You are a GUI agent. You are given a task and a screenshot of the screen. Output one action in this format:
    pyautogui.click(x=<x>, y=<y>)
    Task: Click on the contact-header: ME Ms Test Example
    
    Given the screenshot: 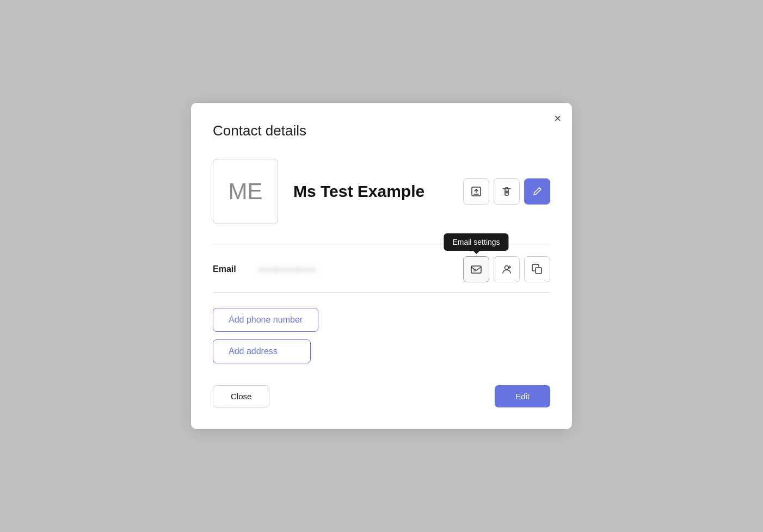 What is the action you would take?
    pyautogui.click(x=382, y=191)
    